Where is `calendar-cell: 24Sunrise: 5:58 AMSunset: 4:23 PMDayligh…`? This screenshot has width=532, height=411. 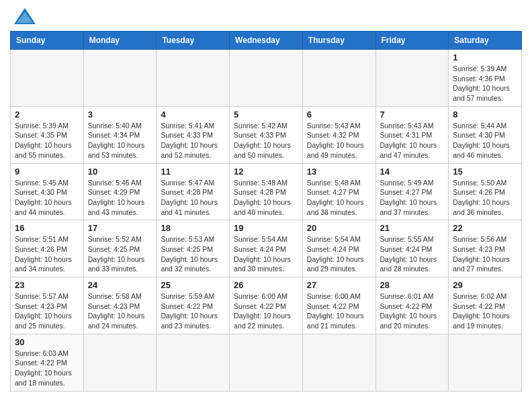 calendar-cell: 24Sunrise: 5:58 AMSunset: 4:23 PMDayligh… is located at coordinates (120, 306).